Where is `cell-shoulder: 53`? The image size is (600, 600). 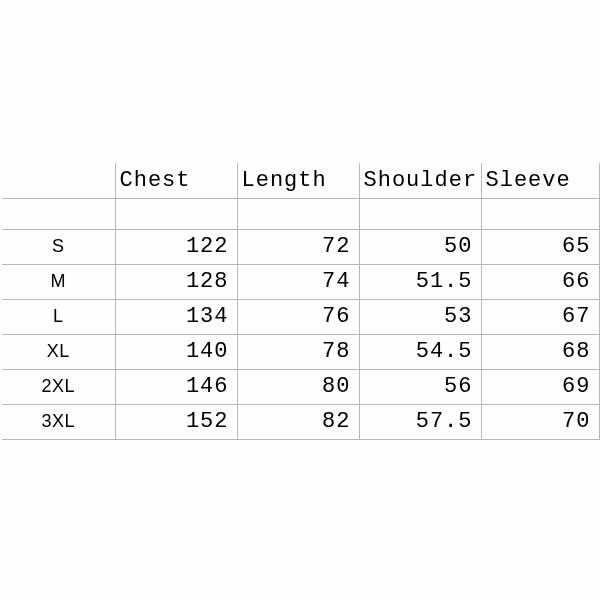
cell-shoulder: 53 is located at coordinates (420, 316).